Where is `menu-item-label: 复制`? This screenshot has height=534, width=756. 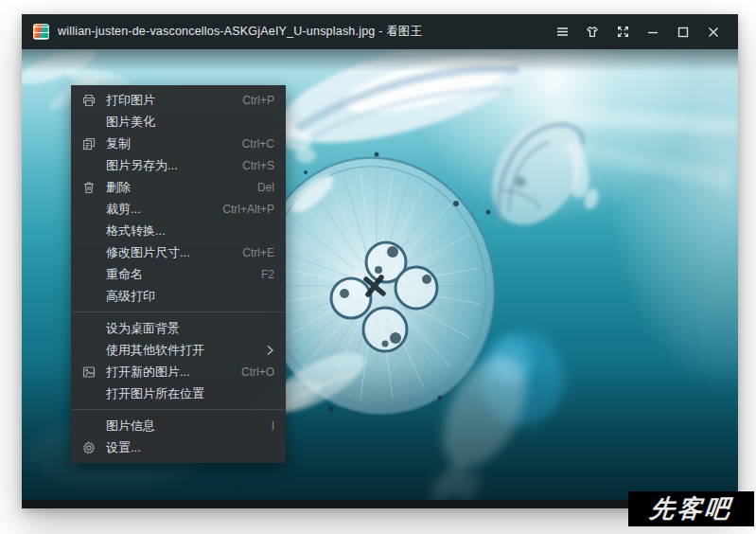
menu-item-label: 复制 is located at coordinates (166, 144).